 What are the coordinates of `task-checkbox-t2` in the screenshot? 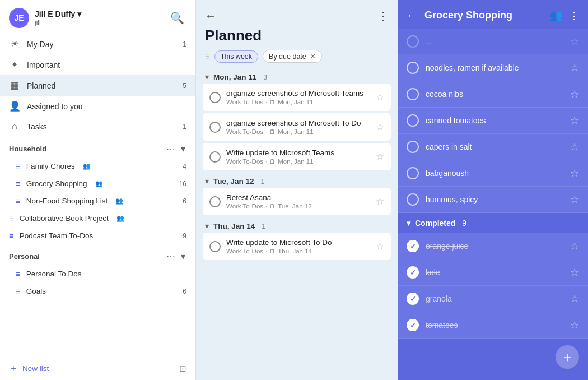 It's located at (215, 127).